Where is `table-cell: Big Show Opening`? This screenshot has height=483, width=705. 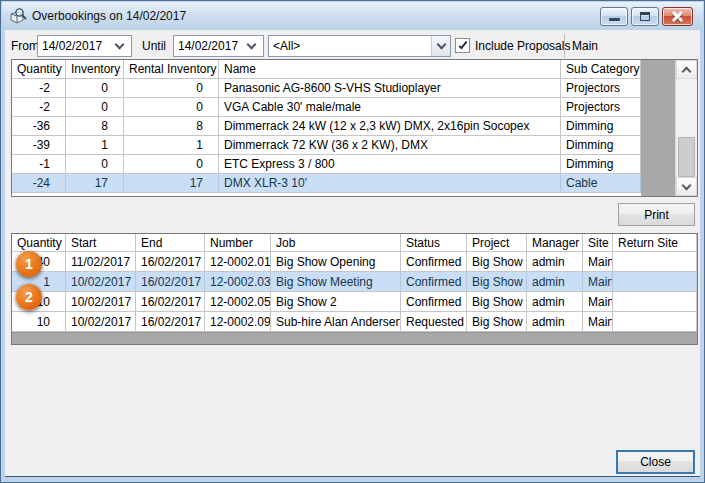 table-cell: Big Show Opening is located at coordinates (336, 262).